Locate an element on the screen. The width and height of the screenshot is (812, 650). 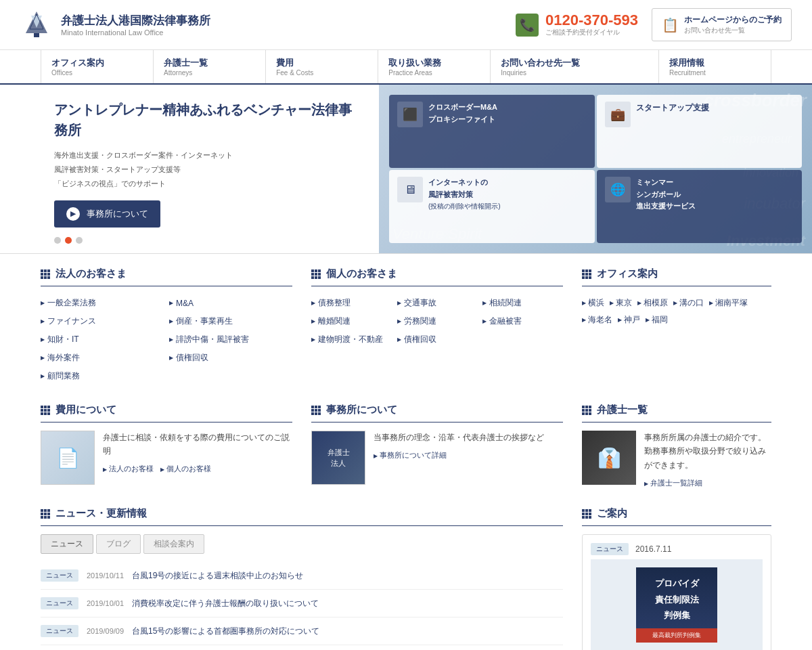
office-links: ▶横浜 ▶東京 ▶相模原 ▶溝の口 ▶湘南平塚 ▶海老名 ▶神戸 ▶福岡 is located at coordinates (677, 311).